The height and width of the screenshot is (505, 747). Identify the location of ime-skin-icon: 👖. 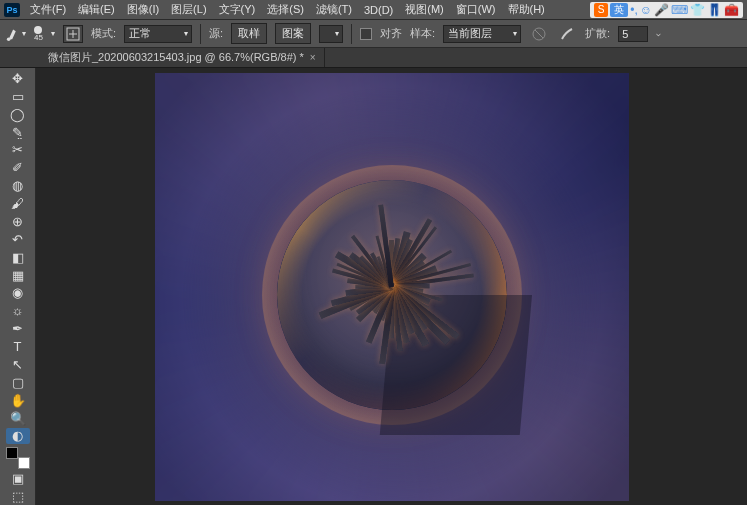
(714, 10).